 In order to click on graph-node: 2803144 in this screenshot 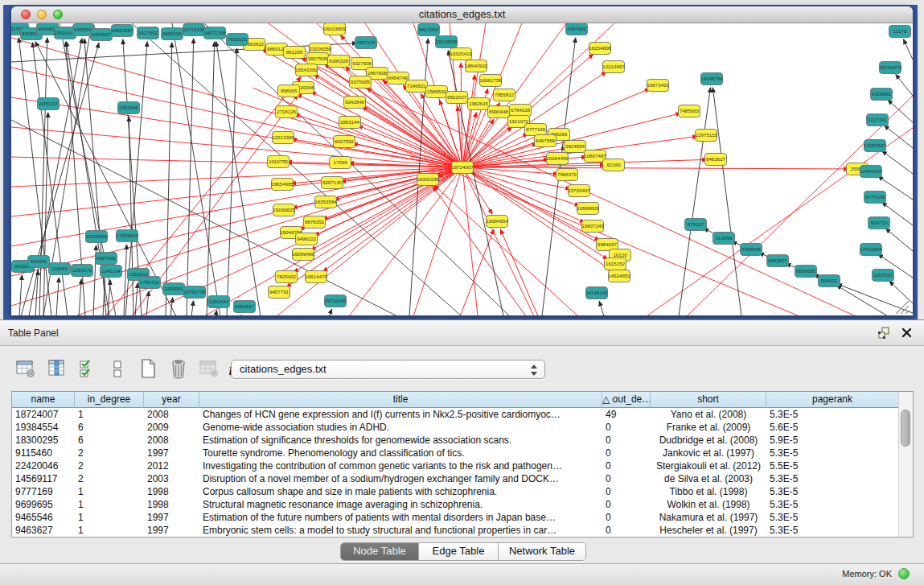, I will do `click(351, 122)`.